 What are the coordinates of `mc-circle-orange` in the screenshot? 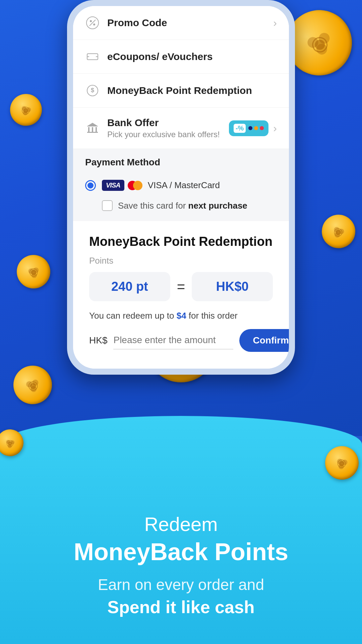 It's located at (138, 185).